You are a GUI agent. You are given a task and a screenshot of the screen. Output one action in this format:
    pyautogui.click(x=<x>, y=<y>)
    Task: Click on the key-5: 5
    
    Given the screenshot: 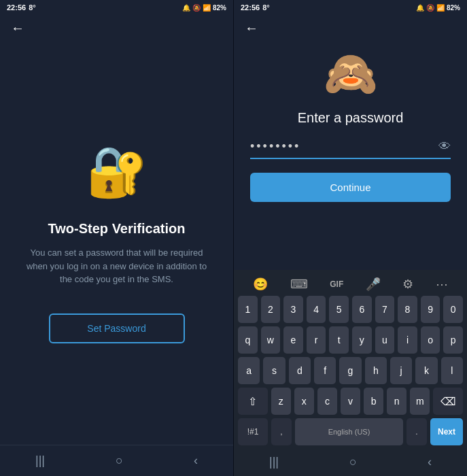 What is the action you would take?
    pyautogui.click(x=339, y=309)
    